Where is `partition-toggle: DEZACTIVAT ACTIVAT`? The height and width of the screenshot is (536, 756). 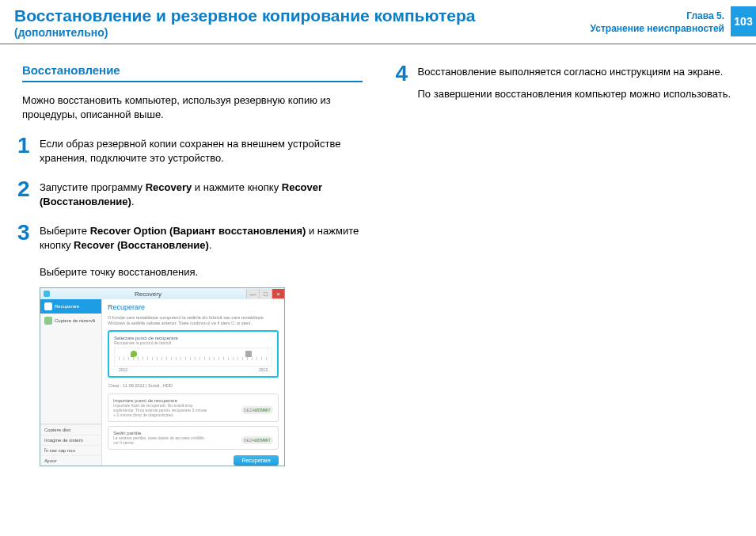 partition-toggle: DEZACTIVAT ACTIVAT is located at coordinates (257, 440).